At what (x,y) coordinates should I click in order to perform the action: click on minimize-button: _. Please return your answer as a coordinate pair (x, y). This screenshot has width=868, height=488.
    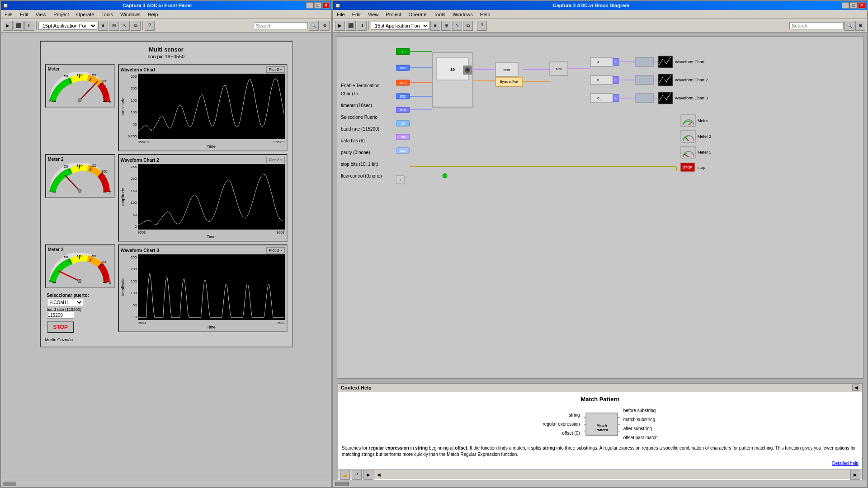
    Looking at the image, I should click on (310, 5).